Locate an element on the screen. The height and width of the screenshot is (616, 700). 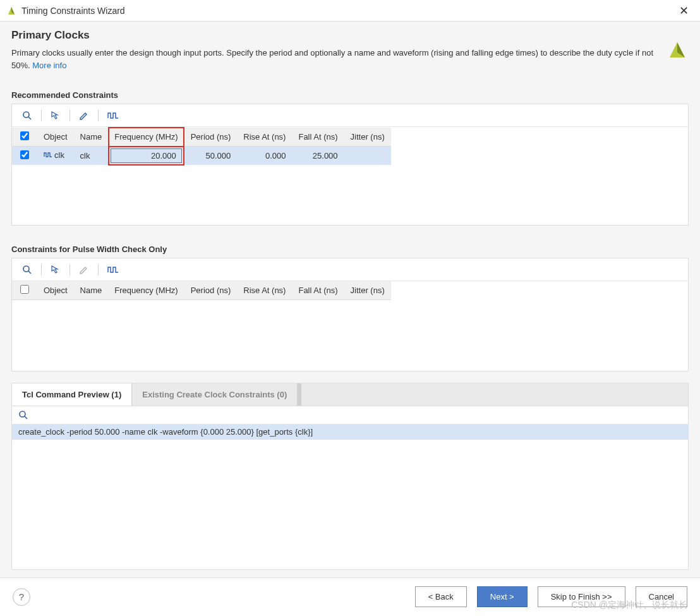
footer: ? < Back Next > Skip to Finish >> Cancel is located at coordinates (350, 596).